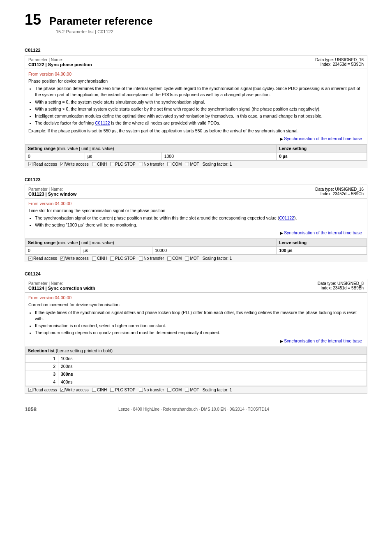 The height and width of the screenshot is (555, 392). What do you see at coordinates (196, 152) in the screenshot?
I see `setting-range-table: Setting range (min. value | unit | max. …` at bounding box center [196, 152].